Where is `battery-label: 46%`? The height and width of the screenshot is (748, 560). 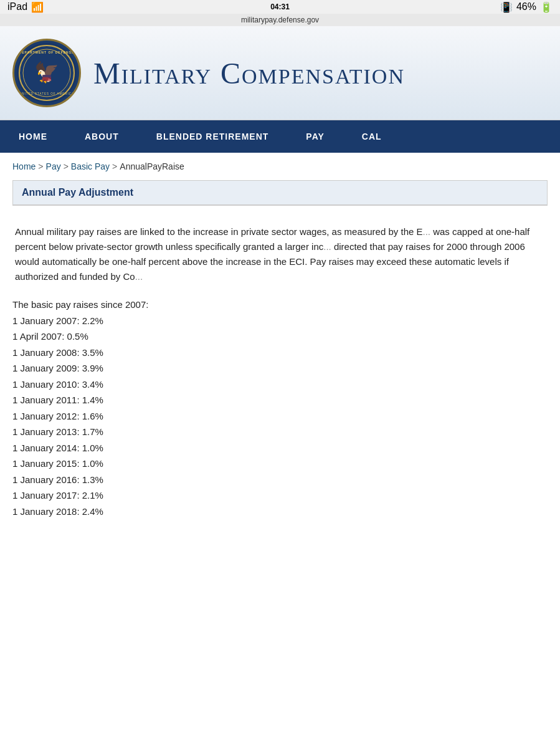
battery-label: 46% is located at coordinates (526, 7).